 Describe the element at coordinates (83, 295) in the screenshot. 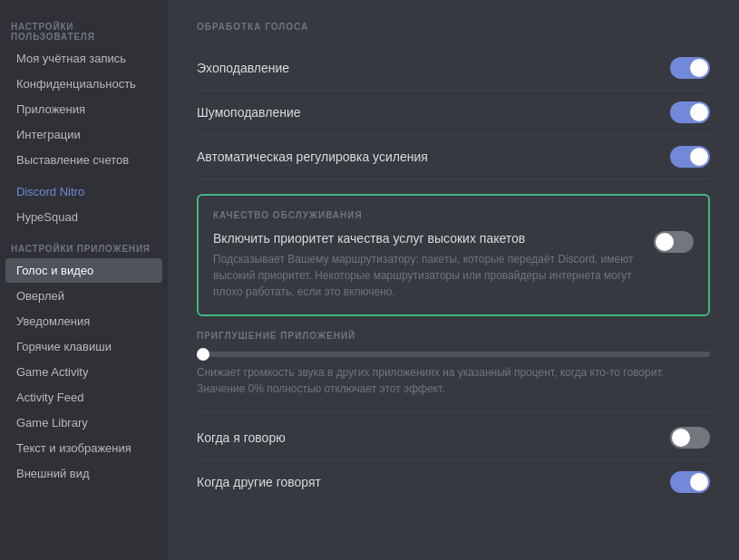

I see `sidebar-item-overlay: Оверлей` at that location.